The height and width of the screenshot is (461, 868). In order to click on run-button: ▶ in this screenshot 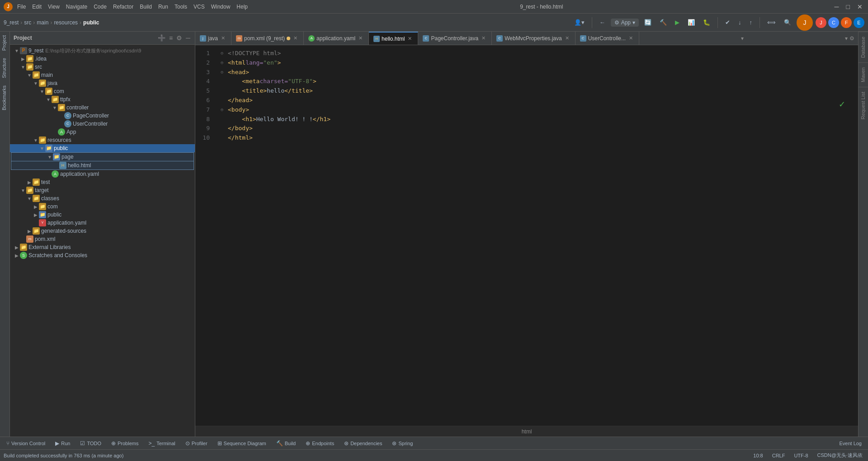, I will do `click(677, 23)`.